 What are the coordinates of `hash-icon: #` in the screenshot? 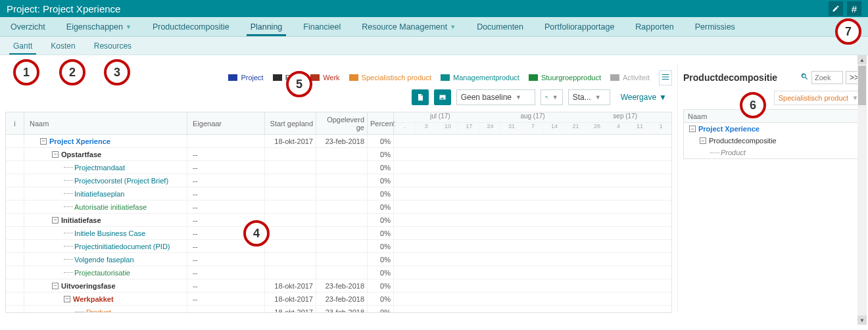 It's located at (854, 9).